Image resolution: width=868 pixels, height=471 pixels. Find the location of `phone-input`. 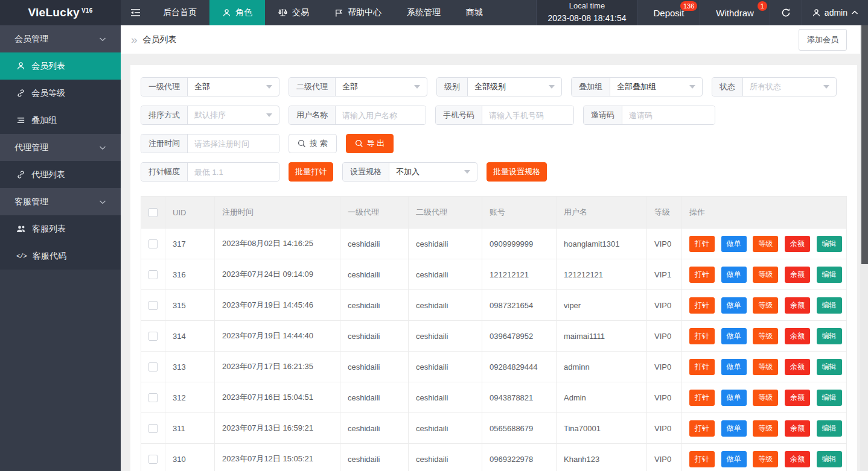

phone-input is located at coordinates (528, 115).